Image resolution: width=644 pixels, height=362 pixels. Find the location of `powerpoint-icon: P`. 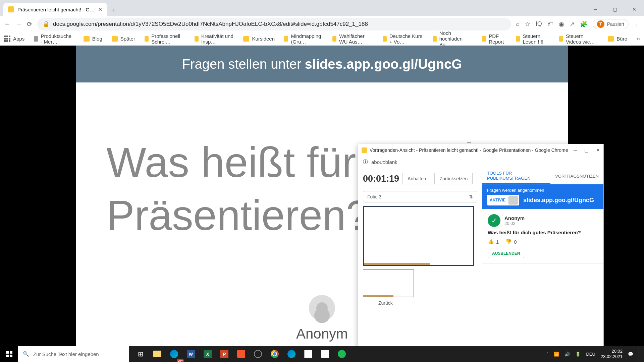

powerpoint-icon: P is located at coordinates (224, 354).